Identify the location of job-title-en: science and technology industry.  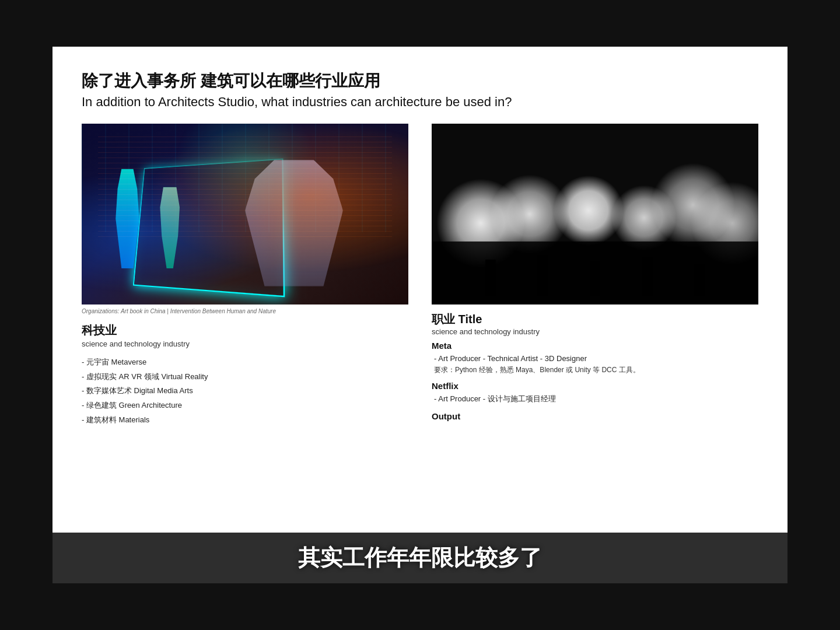
(595, 331).